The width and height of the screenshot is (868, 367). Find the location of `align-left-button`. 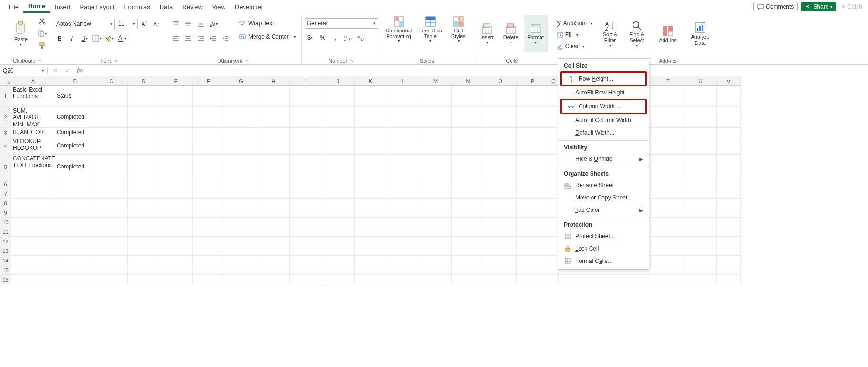

align-left-button is located at coordinates (176, 38).